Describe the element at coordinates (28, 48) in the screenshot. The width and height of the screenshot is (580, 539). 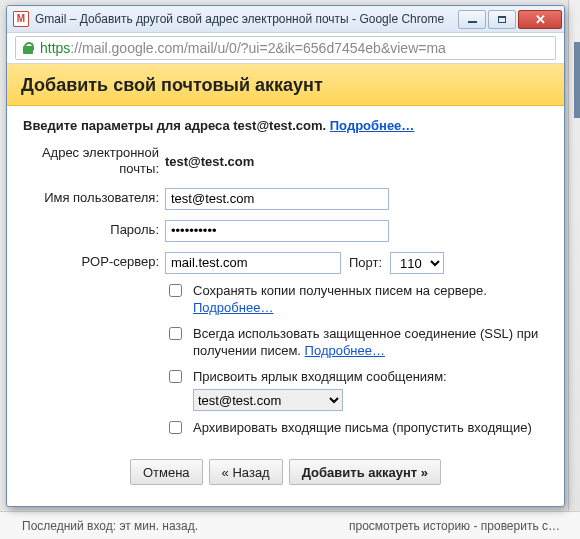
I see `lock-icon` at that location.